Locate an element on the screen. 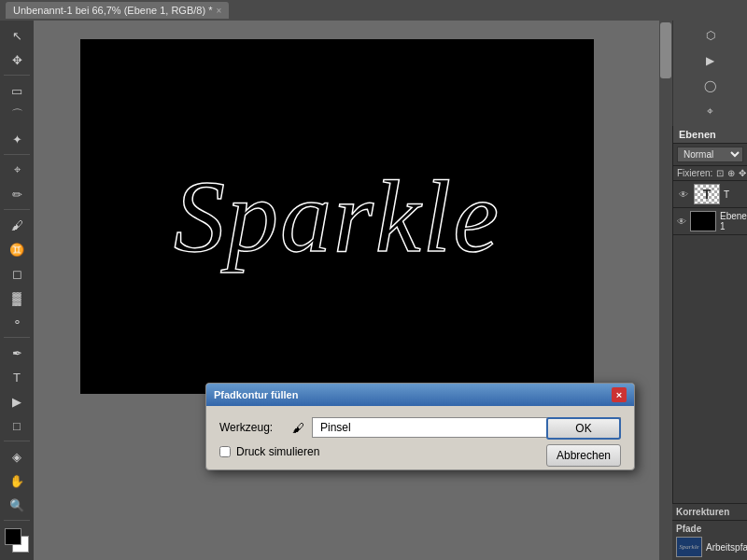 The height and width of the screenshot is (560, 747). tool-gradient: ▓ is located at coordinates (17, 298).